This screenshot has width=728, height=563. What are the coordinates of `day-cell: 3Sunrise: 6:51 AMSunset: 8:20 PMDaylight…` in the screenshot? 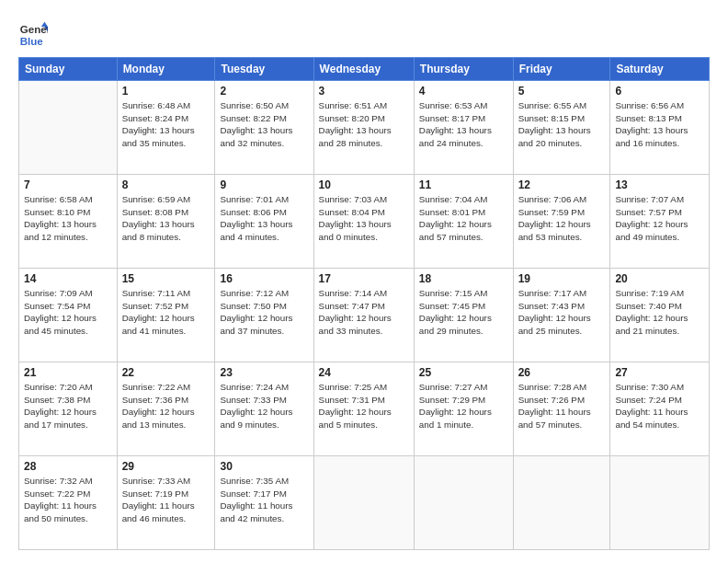 It's located at (364, 128).